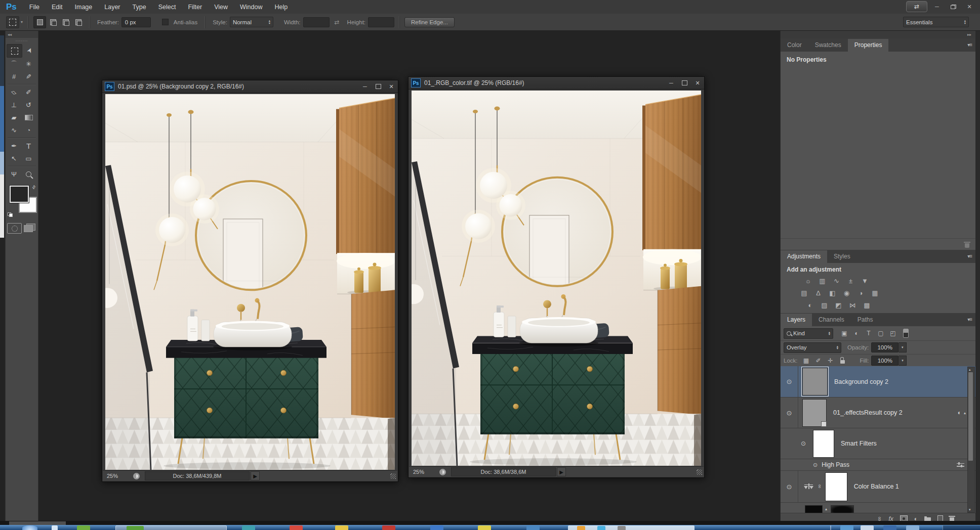 The height and width of the screenshot is (530, 980). What do you see at coordinates (838, 305) in the screenshot?
I see `threshold-icon: ◩` at bounding box center [838, 305].